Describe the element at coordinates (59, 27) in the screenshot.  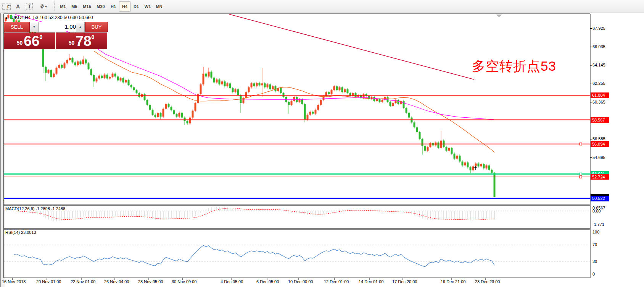
I see `volume-input: 1.00` at that location.